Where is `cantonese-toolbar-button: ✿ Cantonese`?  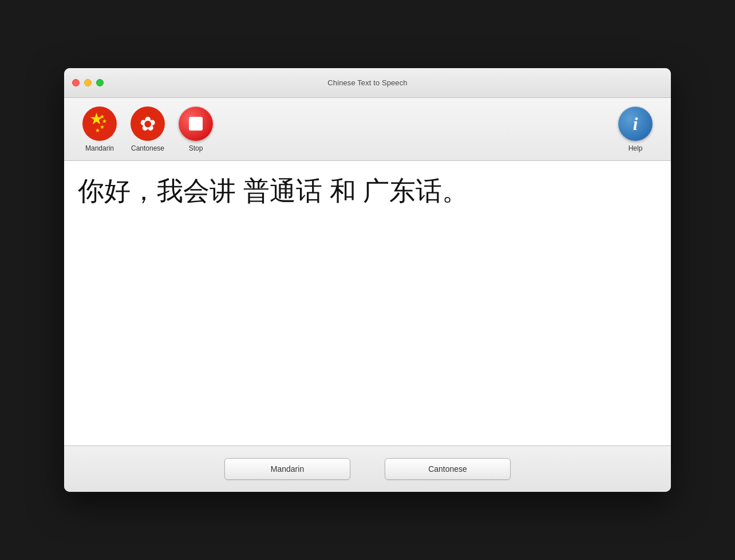 cantonese-toolbar-button: ✿ Cantonese is located at coordinates (148, 129).